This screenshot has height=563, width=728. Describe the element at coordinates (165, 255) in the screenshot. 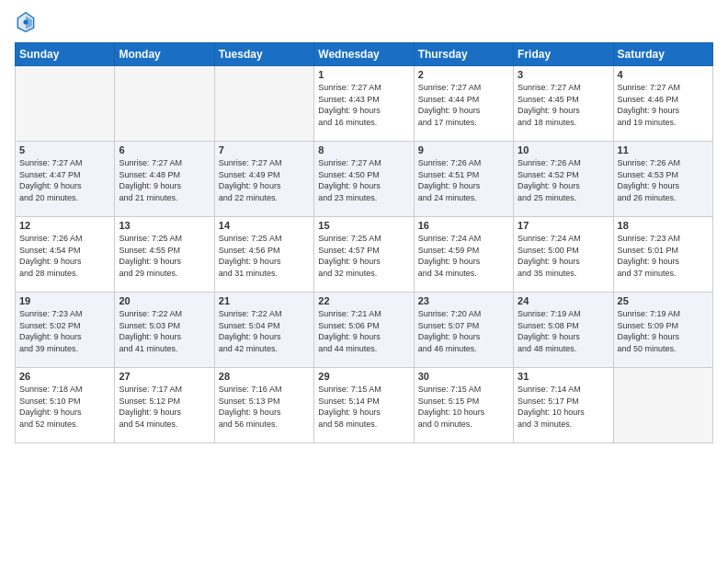

I see `calendar-cell: 13Sunrise: 7:25 AM Sunset: 4:55 PM Dayli…` at that location.